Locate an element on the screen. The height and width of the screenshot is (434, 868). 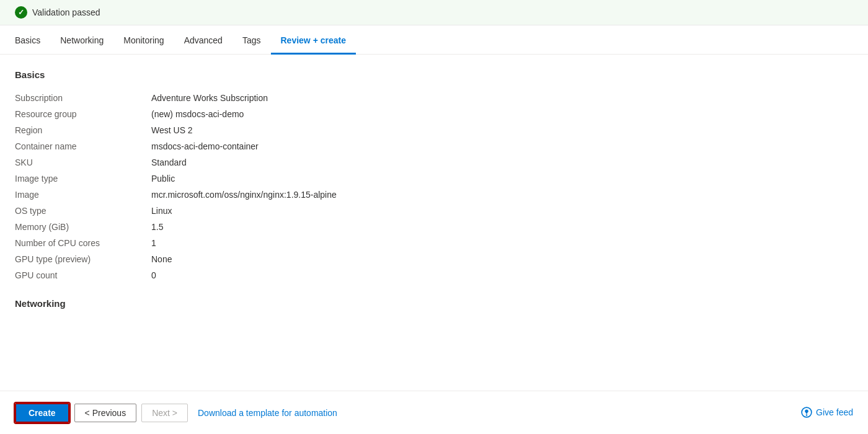
field-value: Public is located at coordinates (502, 179).